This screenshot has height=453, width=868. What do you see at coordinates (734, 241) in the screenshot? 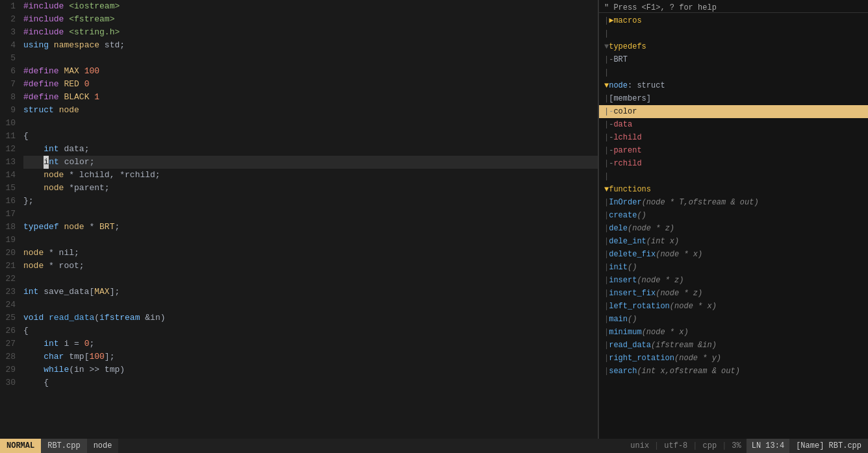
I see `list-item: | dele_int(int x)` at bounding box center [734, 241].